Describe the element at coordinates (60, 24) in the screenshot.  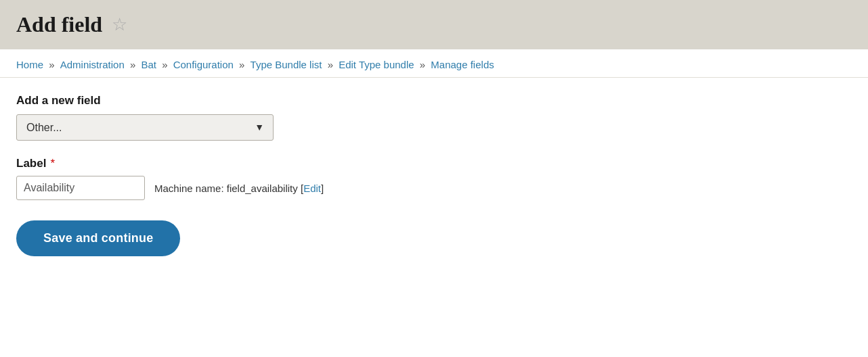
I see `page-title: Add field` at that location.